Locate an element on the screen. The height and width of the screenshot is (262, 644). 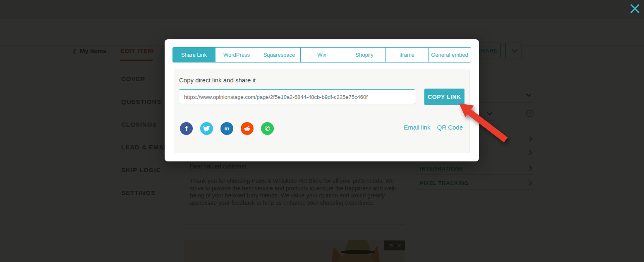
close-icon is located at coordinates (635, 9).